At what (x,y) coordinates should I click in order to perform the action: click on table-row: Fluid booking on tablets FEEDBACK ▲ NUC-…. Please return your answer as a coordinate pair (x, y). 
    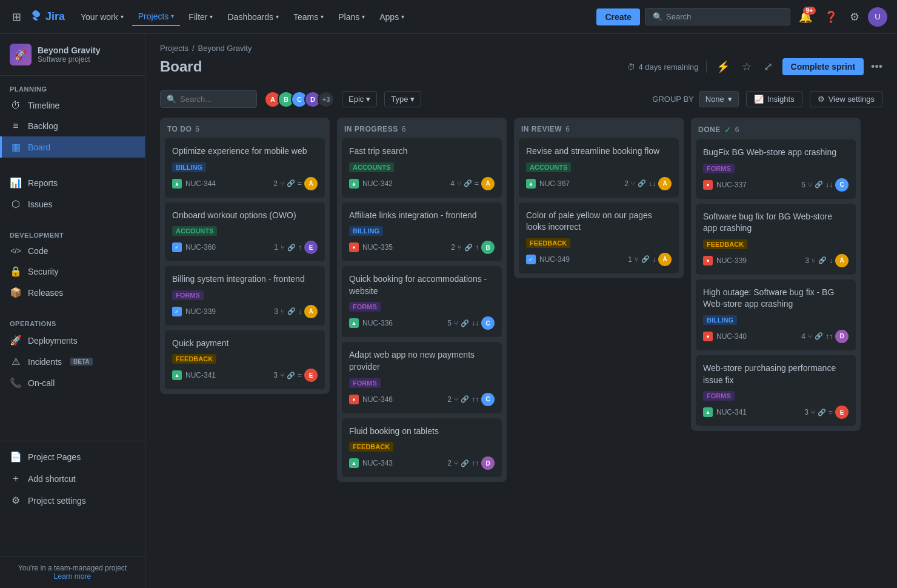
    Looking at the image, I should click on (422, 448).